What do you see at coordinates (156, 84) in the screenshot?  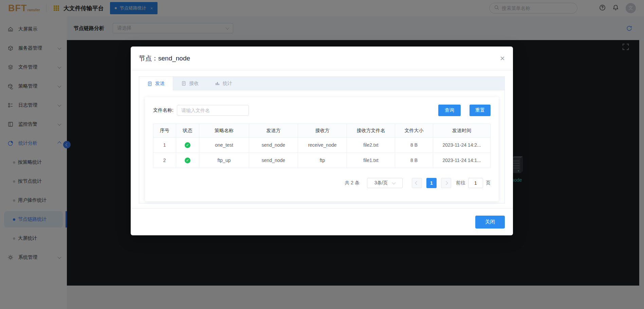 I see `tab-send: 发送` at bounding box center [156, 84].